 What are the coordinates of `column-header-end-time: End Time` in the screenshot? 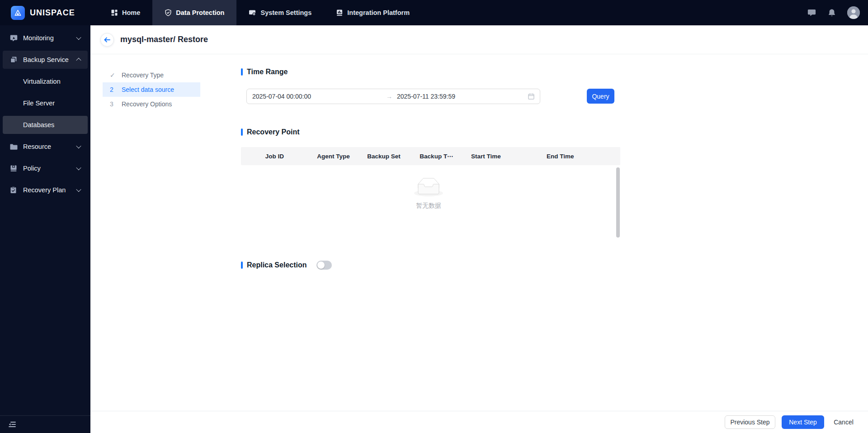 It's located at (578, 157).